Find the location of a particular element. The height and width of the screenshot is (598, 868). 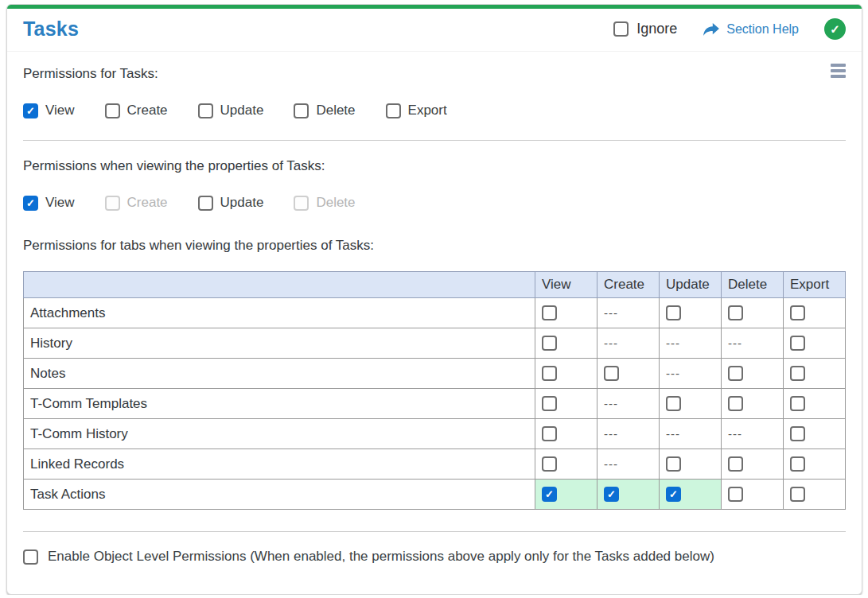

permission-item-export: Export is located at coordinates (417, 111).